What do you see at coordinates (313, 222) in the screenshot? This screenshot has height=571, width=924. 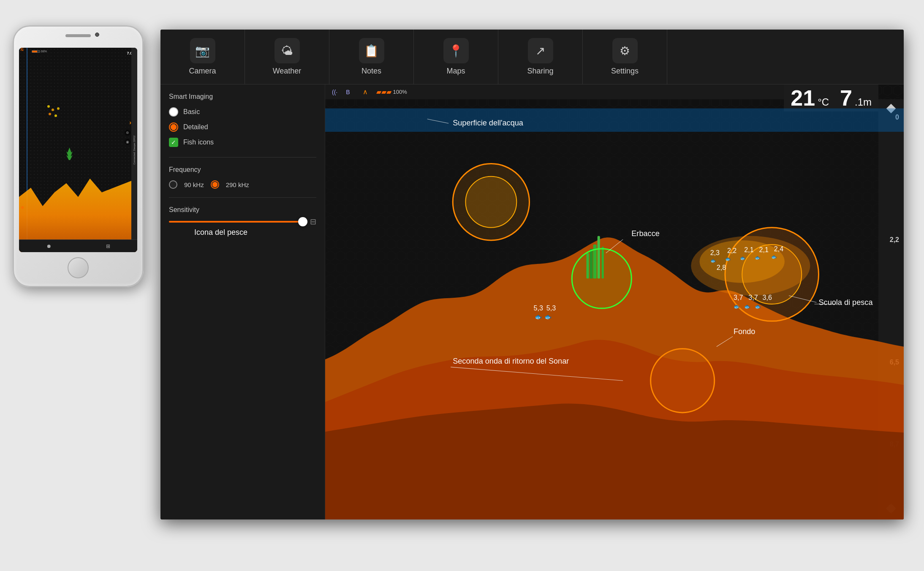 I see `sensitivity-slider-icon: ⊟` at bounding box center [313, 222].